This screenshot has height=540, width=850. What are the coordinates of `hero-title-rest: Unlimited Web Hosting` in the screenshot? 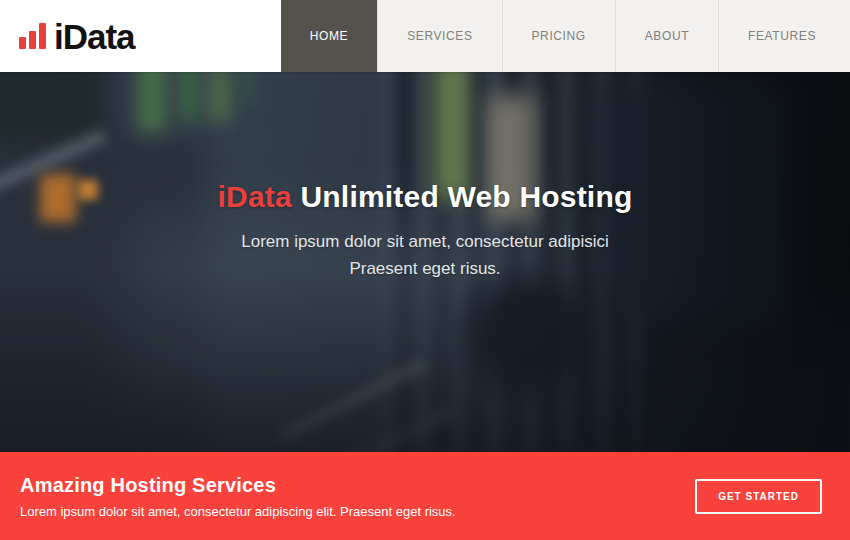 It's located at (462, 196).